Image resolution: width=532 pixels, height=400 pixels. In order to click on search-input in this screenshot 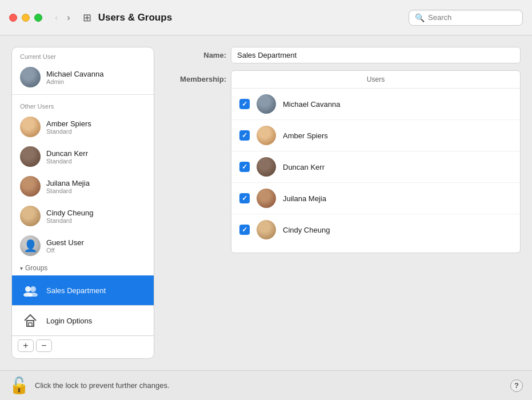, I will do `click(472, 17)`.